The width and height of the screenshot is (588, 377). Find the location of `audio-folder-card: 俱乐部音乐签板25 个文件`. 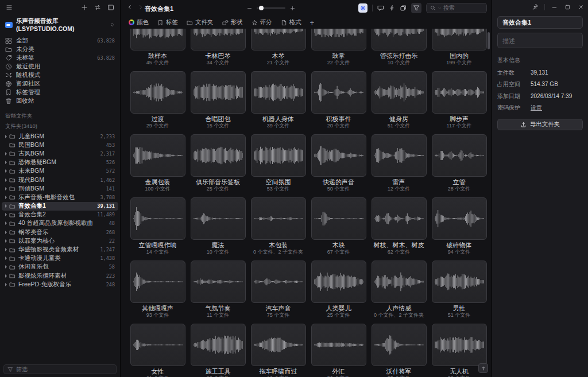

audio-folder-card: 俱乐部音乐签板25 个文件 is located at coordinates (218, 163).